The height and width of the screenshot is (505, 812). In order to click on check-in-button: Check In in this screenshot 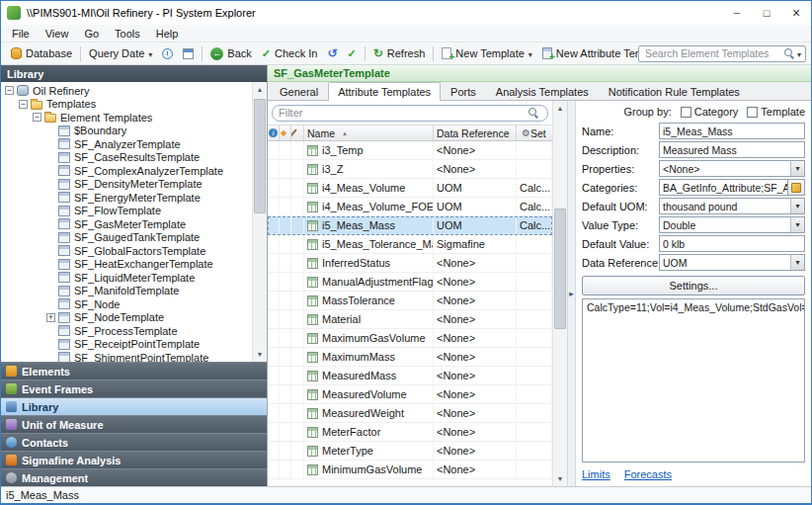, I will do `click(290, 53)`.